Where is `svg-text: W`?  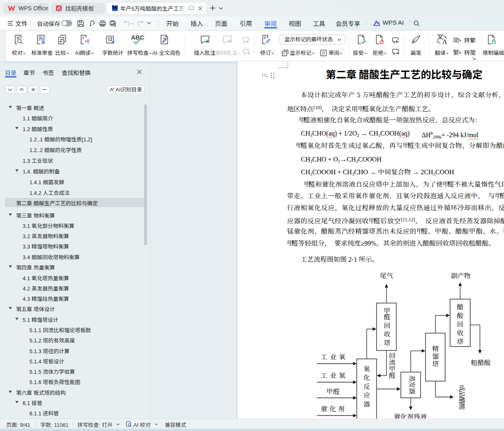
svg-text: W is located at coordinates (115, 8).